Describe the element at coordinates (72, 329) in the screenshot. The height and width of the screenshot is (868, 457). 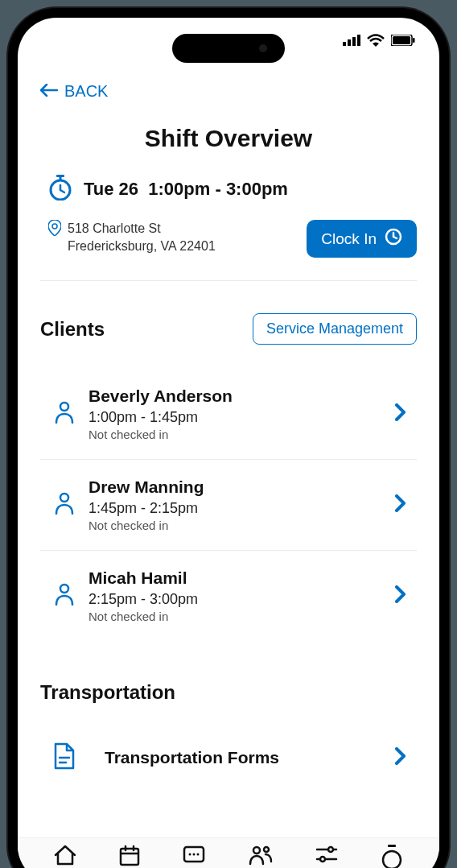
I see `clients-title: Clients` at that location.